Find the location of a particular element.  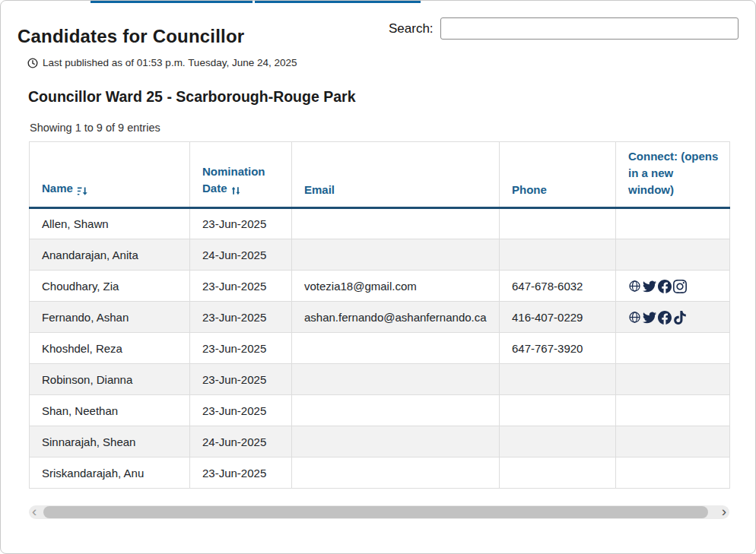

candidate-email: votezia18@gmail.com is located at coordinates (395, 286).